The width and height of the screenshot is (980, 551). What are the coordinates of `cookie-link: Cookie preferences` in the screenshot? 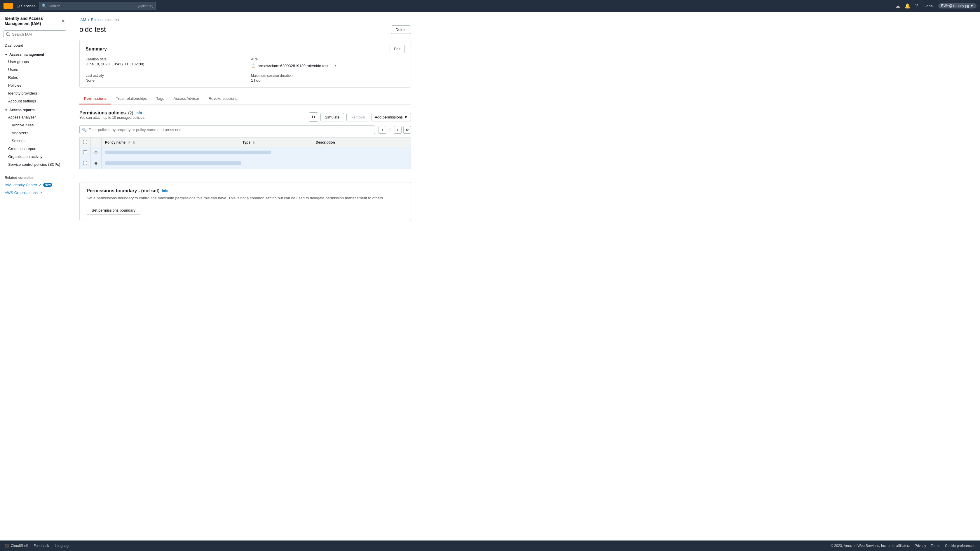 It's located at (960, 546).